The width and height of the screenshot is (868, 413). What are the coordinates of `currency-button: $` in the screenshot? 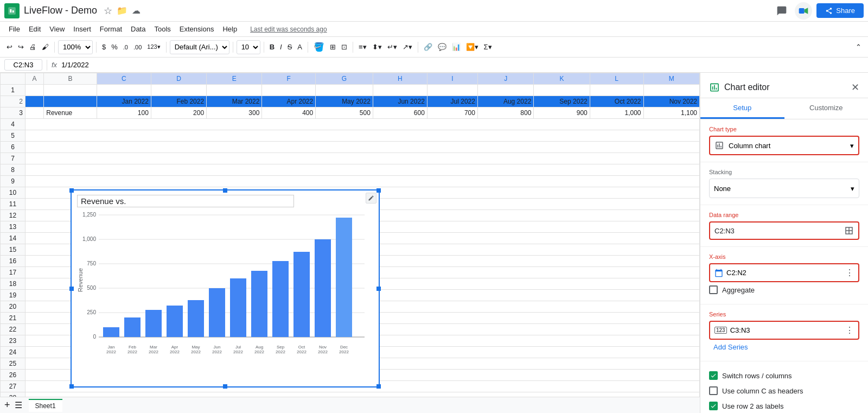 It's located at (104, 47).